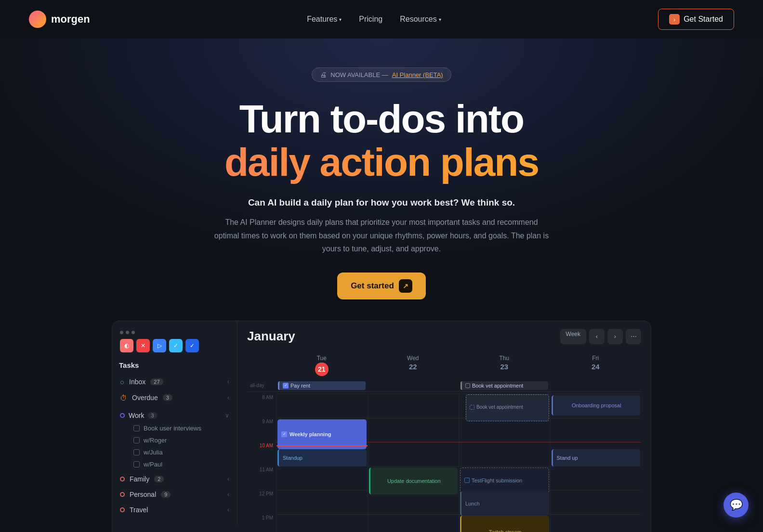 The height and width of the screenshot is (532, 763). I want to click on nav-features: Features ▾, so click(324, 19).